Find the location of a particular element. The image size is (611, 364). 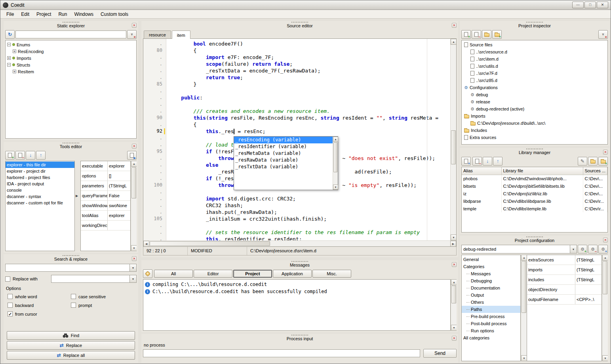

minimize-button: — is located at coordinates (578, 5).